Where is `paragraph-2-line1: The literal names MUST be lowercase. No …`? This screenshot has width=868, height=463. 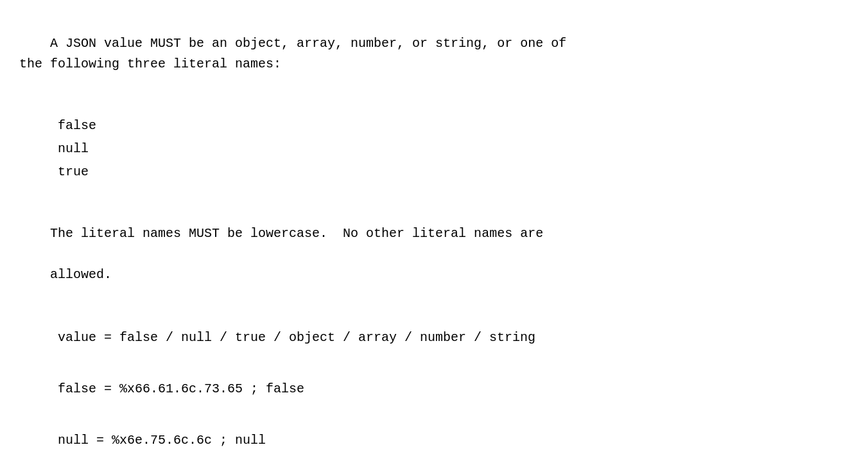
paragraph-2-line1: The literal names MUST be lowercase. No … is located at coordinates (297, 234).